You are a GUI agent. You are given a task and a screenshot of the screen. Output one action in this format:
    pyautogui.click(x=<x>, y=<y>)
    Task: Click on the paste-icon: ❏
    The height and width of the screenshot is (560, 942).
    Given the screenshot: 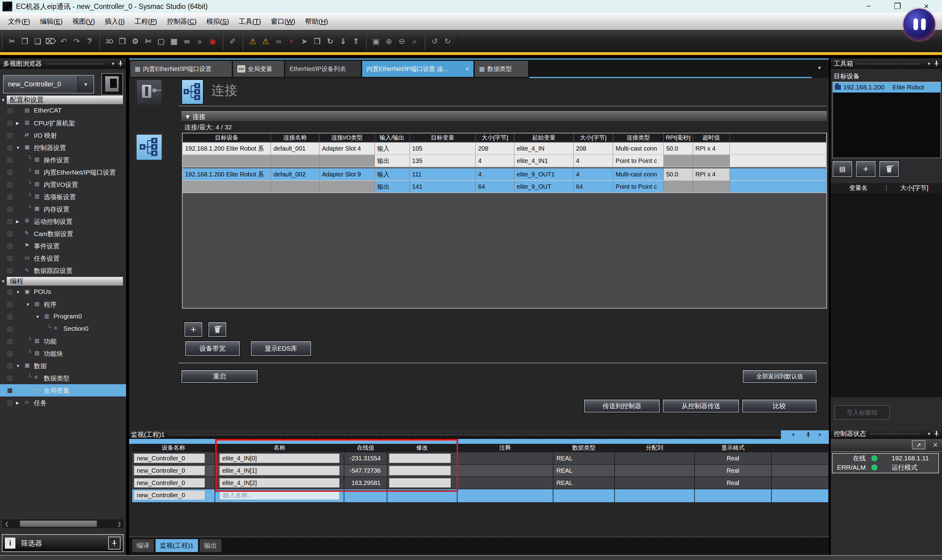 What is the action you would take?
    pyautogui.click(x=38, y=42)
    